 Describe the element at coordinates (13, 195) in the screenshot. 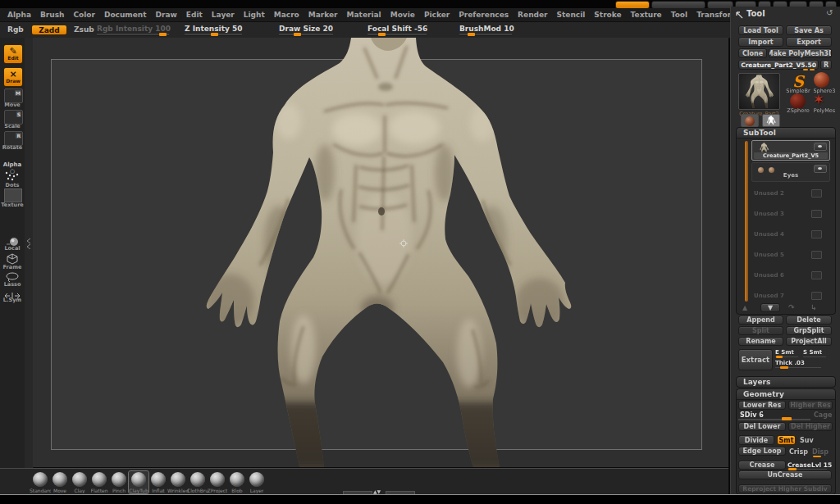

I see `texture-swatch` at that location.